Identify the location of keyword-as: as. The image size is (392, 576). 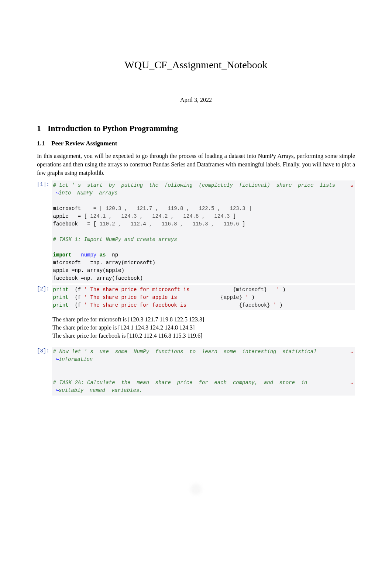
(103, 255).